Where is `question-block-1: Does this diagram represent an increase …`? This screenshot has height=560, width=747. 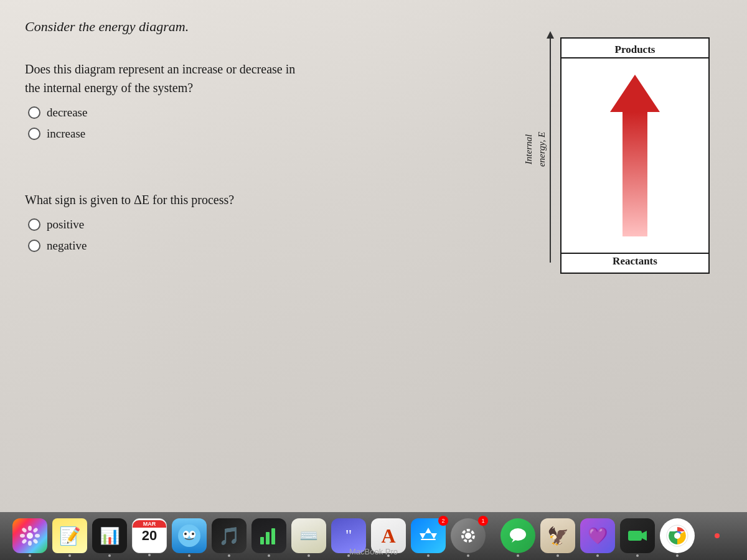 question-block-1: Does this diagram represent an increase … is located at coordinates (258, 100).